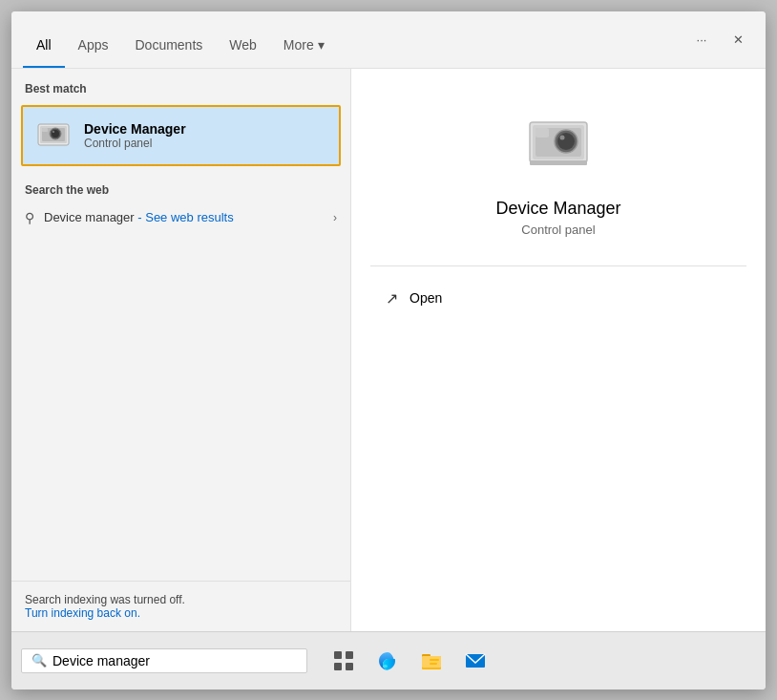 This screenshot has height=700, width=777. I want to click on app-large-icon, so click(558, 145).